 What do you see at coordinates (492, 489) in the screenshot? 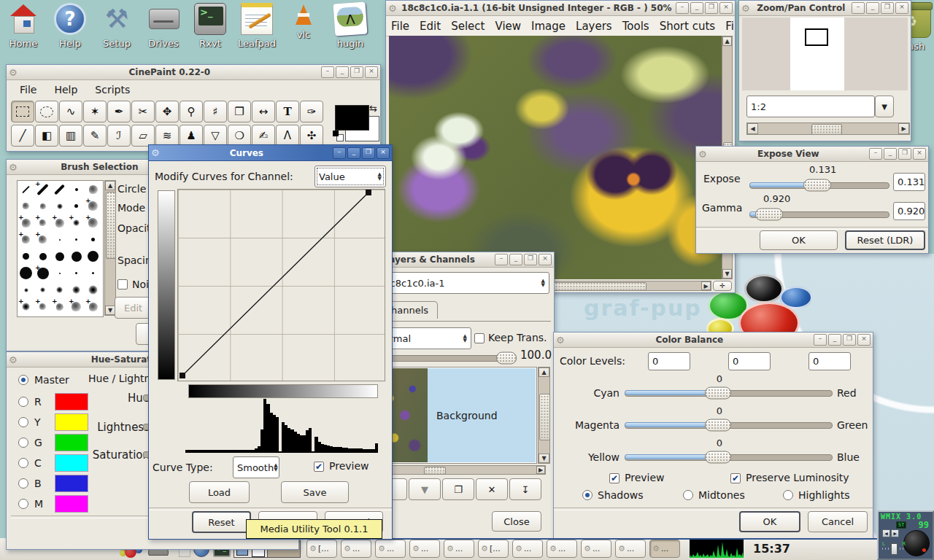
I see `delete-layer-button: ✕` at bounding box center [492, 489].